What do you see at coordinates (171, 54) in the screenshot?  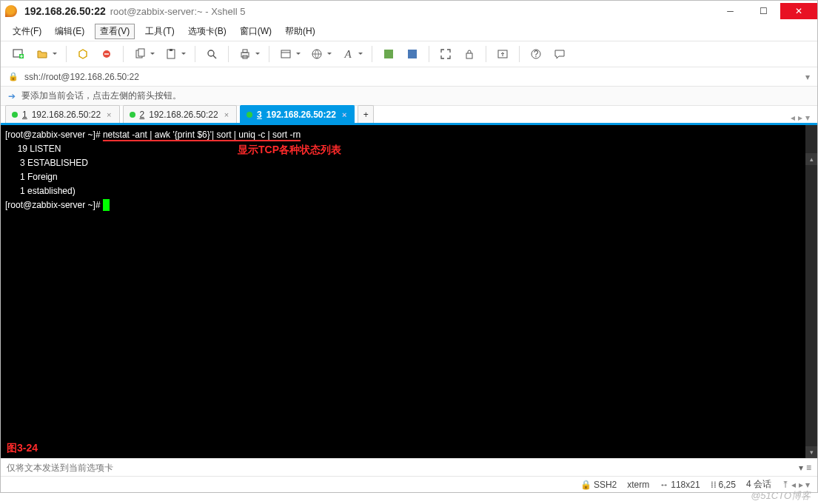 I see `paste-icon` at bounding box center [171, 54].